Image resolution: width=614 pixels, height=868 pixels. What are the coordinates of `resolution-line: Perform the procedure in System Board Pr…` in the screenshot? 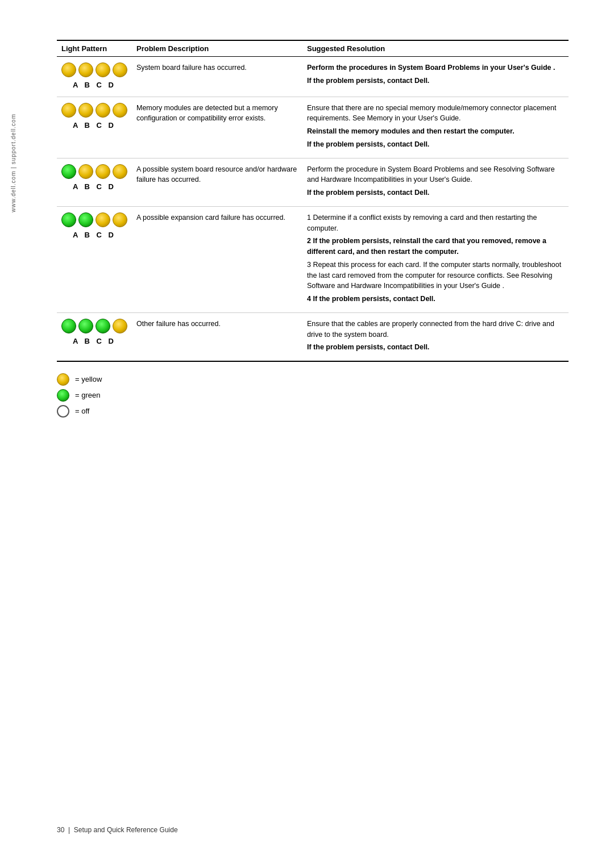 It's located at (435, 175).